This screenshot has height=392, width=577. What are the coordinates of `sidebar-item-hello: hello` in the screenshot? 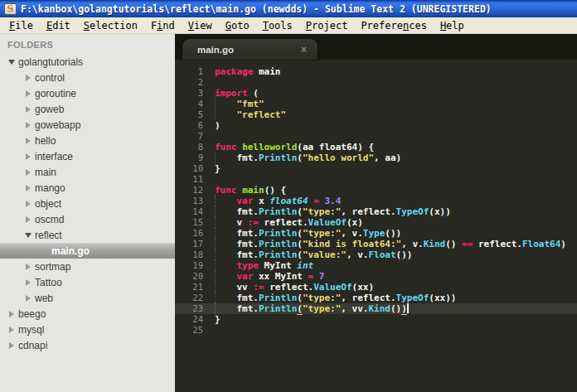 It's located at (88, 141).